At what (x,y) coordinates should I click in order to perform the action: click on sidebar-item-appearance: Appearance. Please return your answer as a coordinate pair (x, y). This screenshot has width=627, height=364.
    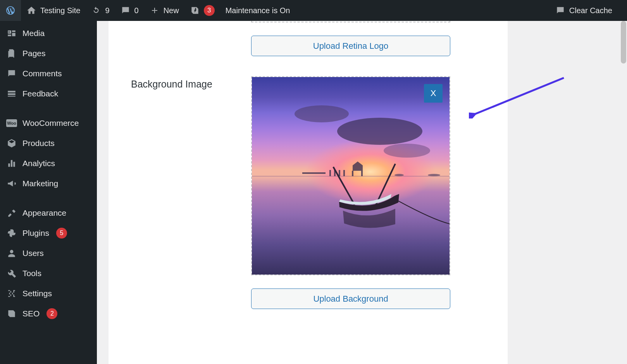
    Looking at the image, I should click on (48, 213).